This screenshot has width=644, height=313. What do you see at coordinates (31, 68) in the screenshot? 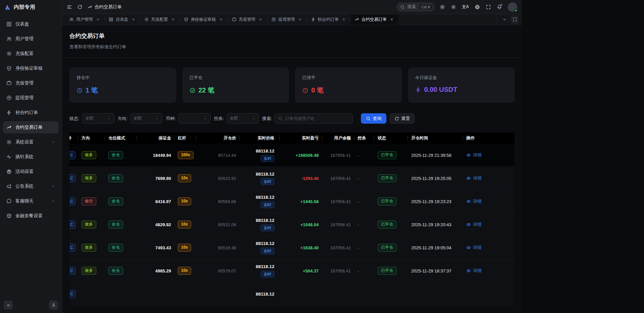
I see `sidebar-item-kyc-review: 身份验证审核` at bounding box center [31, 68].